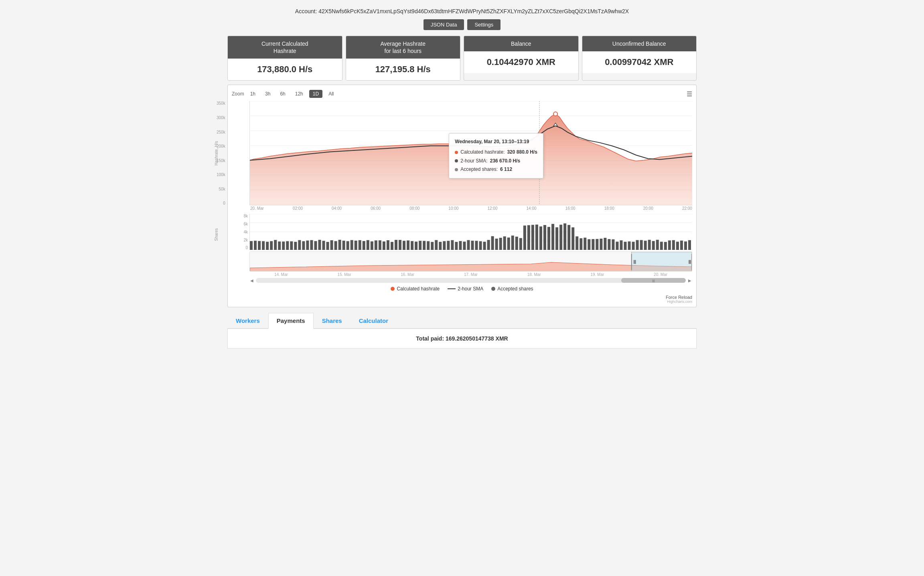  I want to click on legend-sma-label: 2-hour SMA, so click(470, 289).